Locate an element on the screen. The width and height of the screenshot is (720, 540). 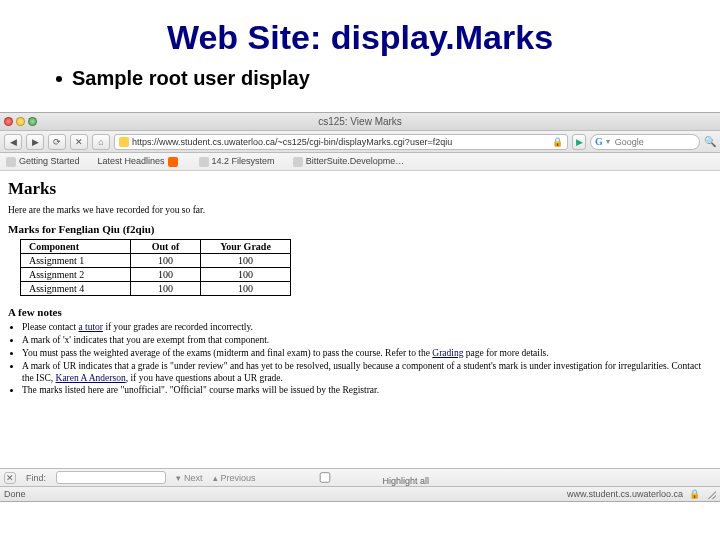
bookmark-label: BitterSuite.Developme… is located at coordinates (356, 161).